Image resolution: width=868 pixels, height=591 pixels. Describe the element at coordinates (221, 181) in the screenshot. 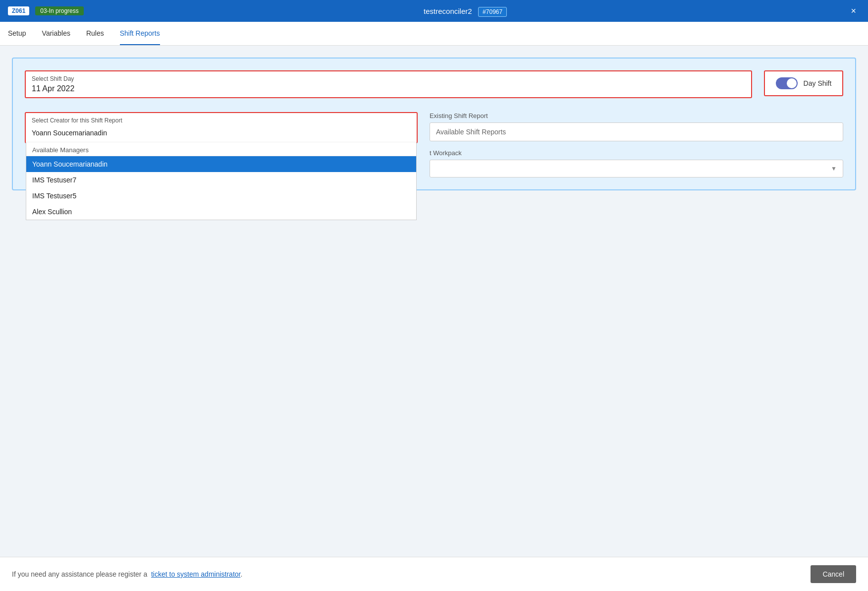

I see `creator-dropdown: Available Managers Yoann Soucemarianadin…` at that location.